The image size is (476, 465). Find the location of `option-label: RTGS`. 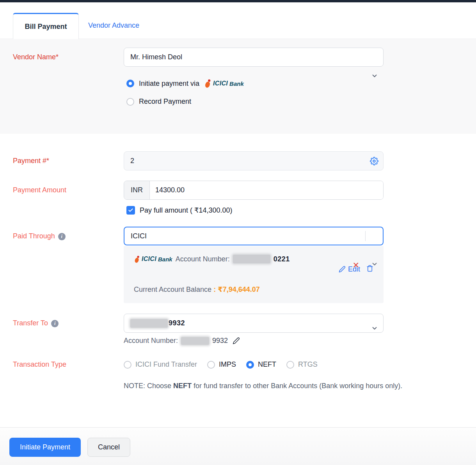

option-label: RTGS is located at coordinates (308, 364).